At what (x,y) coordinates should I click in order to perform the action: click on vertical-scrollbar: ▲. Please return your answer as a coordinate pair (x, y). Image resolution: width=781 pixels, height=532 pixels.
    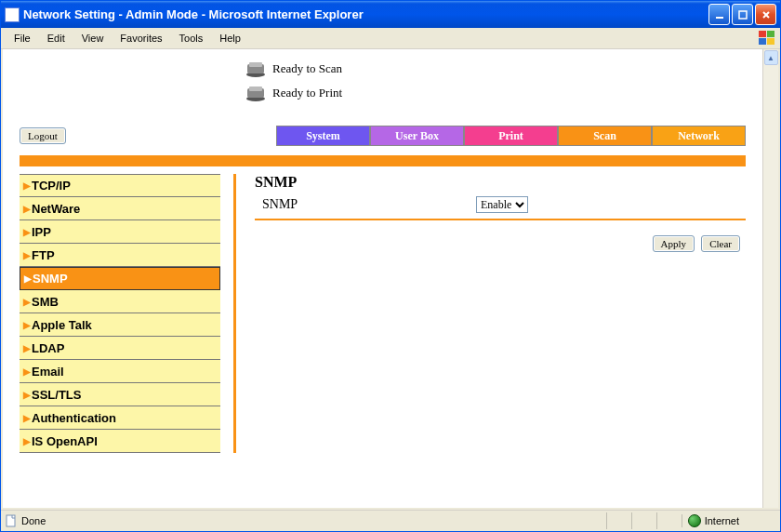
    Looking at the image, I should click on (770, 279).